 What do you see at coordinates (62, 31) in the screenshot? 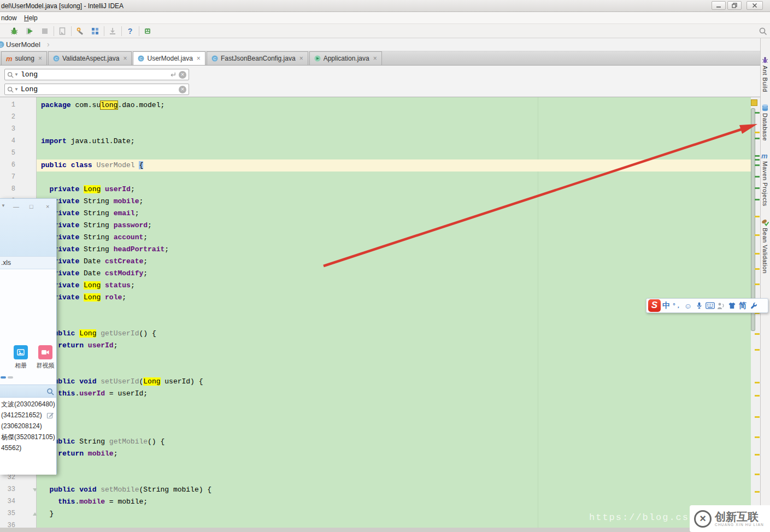
I see `export-window-icon` at bounding box center [62, 31].